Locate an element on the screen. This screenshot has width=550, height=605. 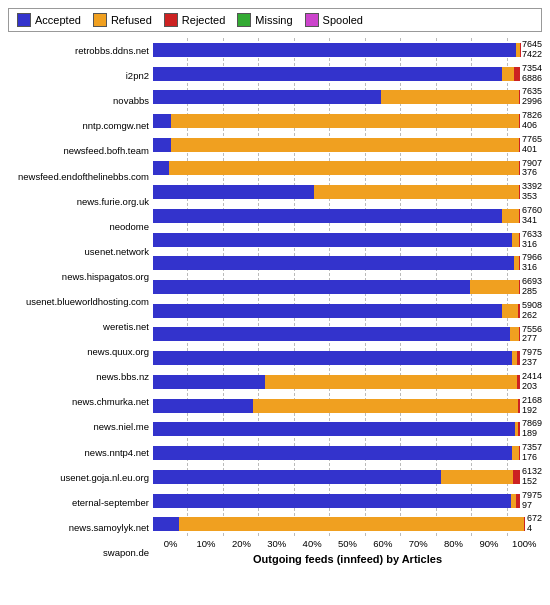
bar-values-14: 2414203 is located at coordinates (532, 382).